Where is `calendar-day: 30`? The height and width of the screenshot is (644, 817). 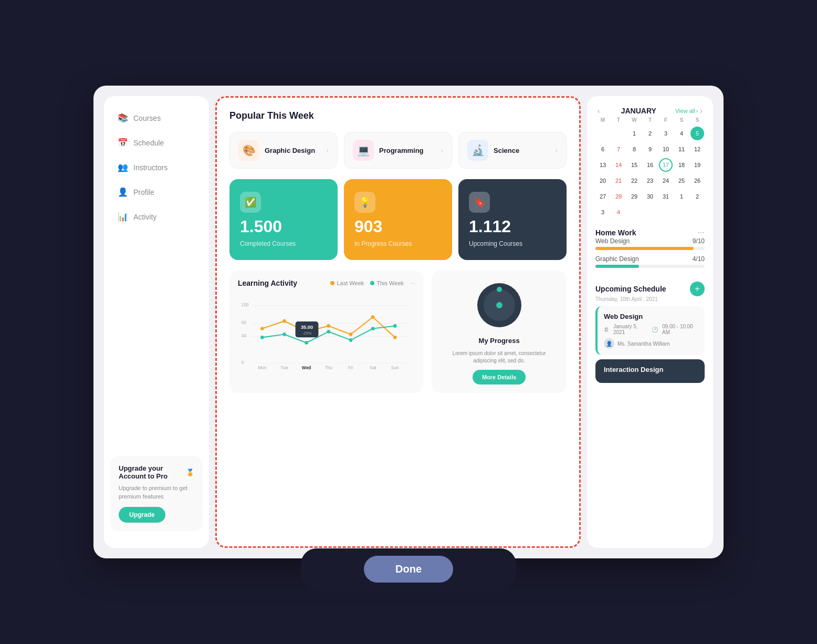 calendar-day: 30 is located at coordinates (650, 196).